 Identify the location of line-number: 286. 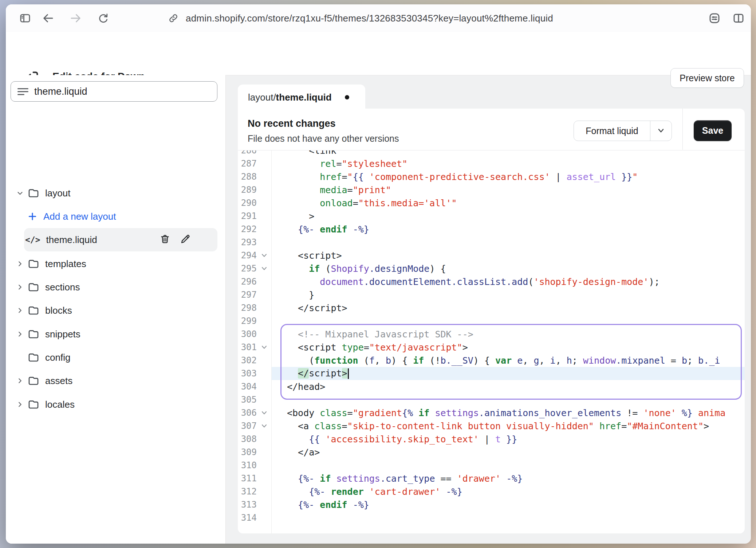
(247, 153).